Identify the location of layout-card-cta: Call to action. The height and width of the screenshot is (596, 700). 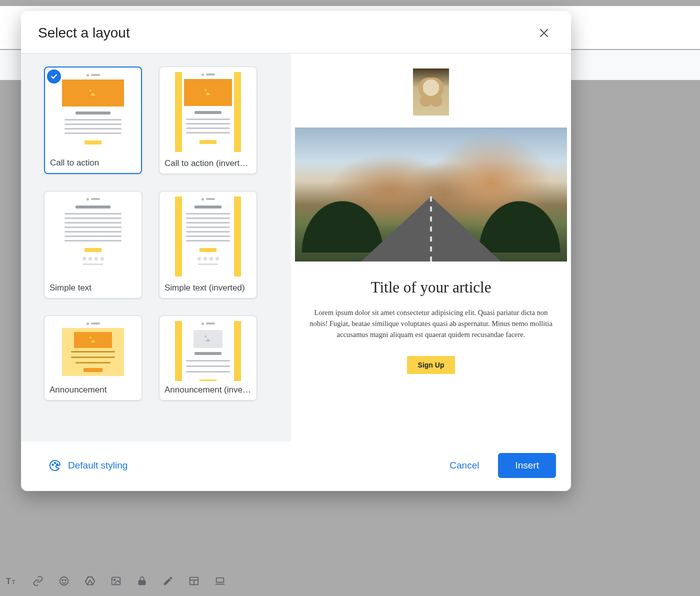
(93, 120).